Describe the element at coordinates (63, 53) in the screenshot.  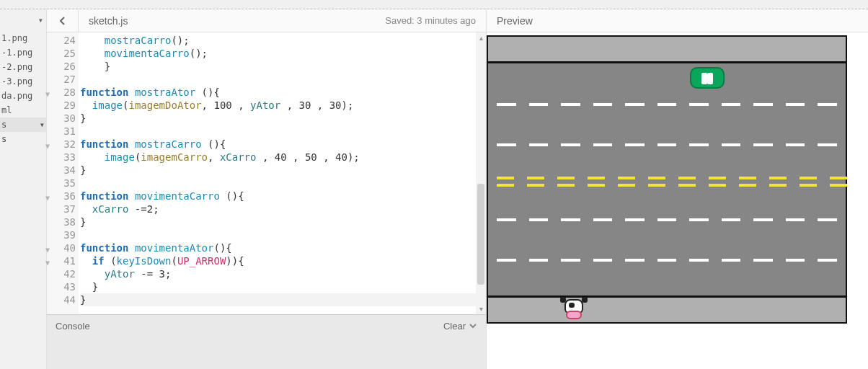
I see `line-number: 25` at that location.